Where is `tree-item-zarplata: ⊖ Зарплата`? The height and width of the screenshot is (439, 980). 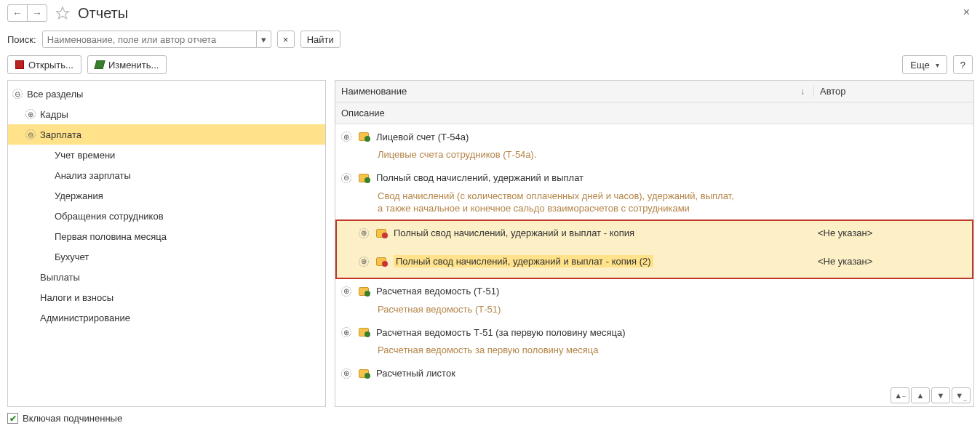 tree-item-zarplata: ⊖ Зарплата is located at coordinates (167, 134).